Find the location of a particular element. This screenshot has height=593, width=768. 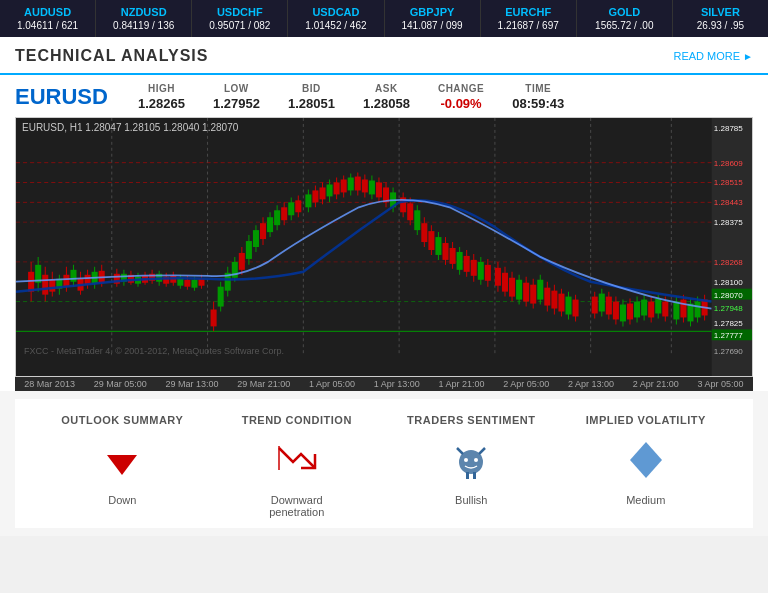

svg-text: 1.28785 is located at coordinates (729, 128).